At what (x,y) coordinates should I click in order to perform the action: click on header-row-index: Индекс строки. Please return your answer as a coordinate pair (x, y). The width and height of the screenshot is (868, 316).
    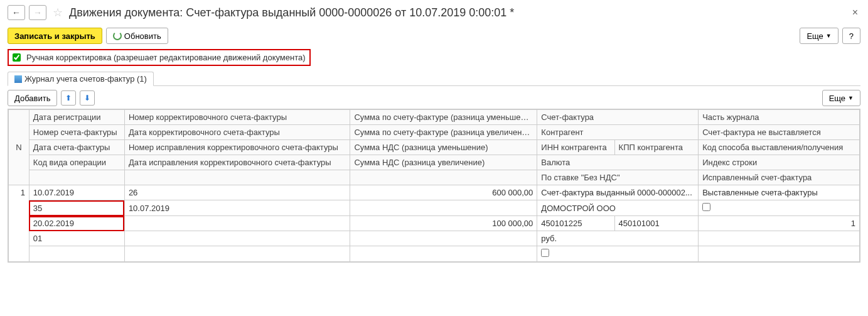
    Looking at the image, I should click on (780, 163).